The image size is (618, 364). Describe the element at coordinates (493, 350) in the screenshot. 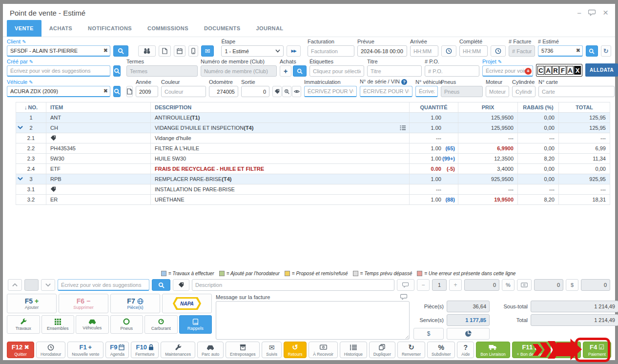

I see `bon-livraison-button: Bon Livraison` at that location.